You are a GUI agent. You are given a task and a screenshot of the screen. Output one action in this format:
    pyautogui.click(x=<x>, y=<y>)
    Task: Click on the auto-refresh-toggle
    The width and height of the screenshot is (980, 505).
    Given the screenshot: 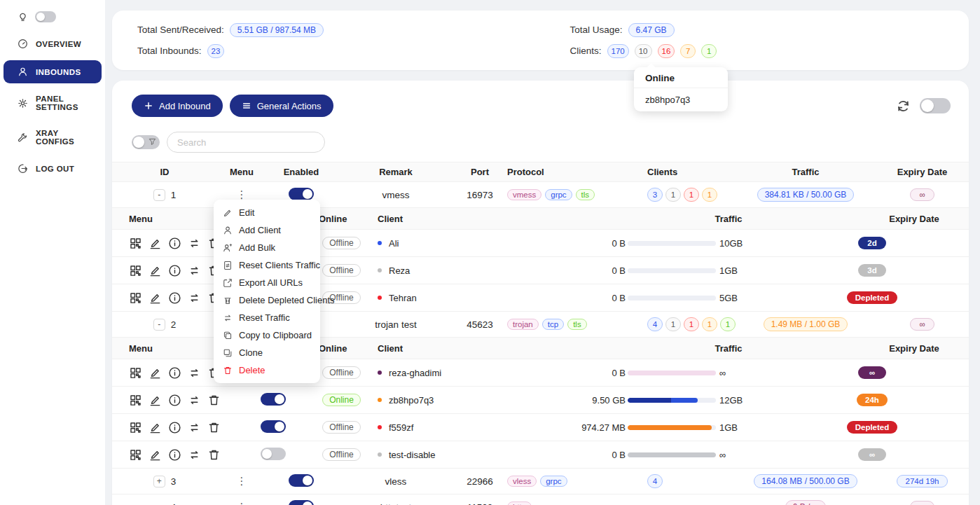 What is the action you would take?
    pyautogui.click(x=935, y=106)
    